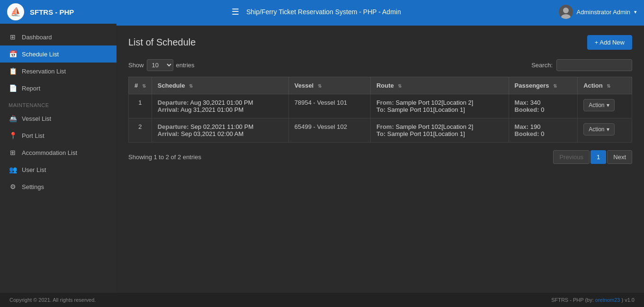 The image size is (644, 307). I want to click on dashboard-icon: ⊞, so click(13, 37).